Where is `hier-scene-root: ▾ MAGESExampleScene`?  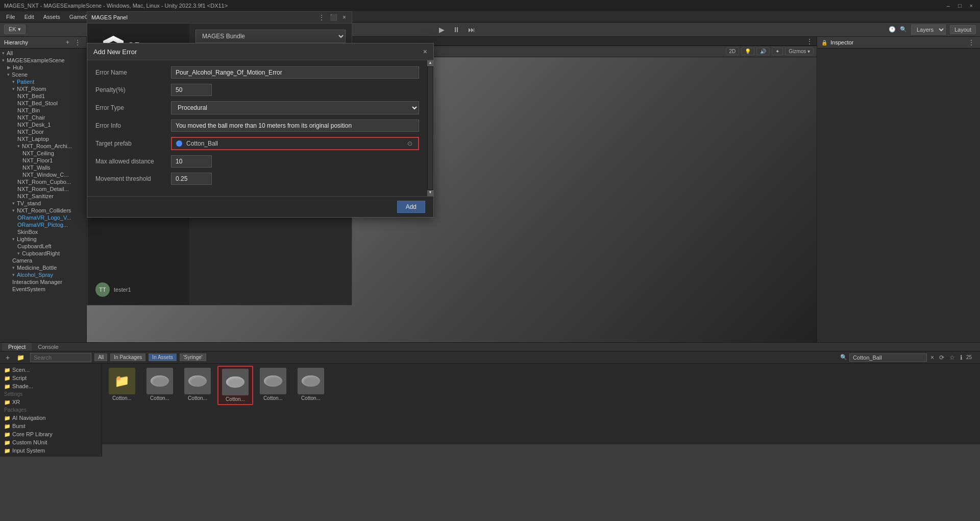 hier-scene-root: ▾ MAGESExampleScene is located at coordinates (43, 60).